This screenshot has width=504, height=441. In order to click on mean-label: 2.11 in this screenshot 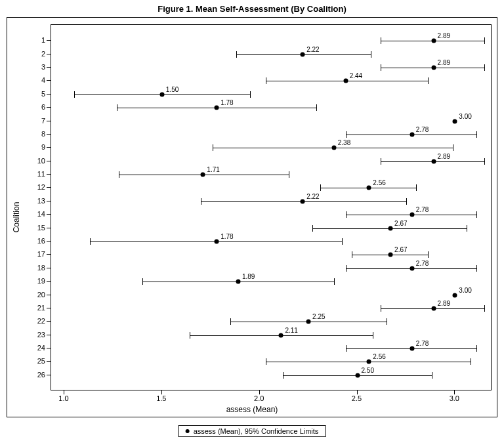, I will do `click(291, 331)`.